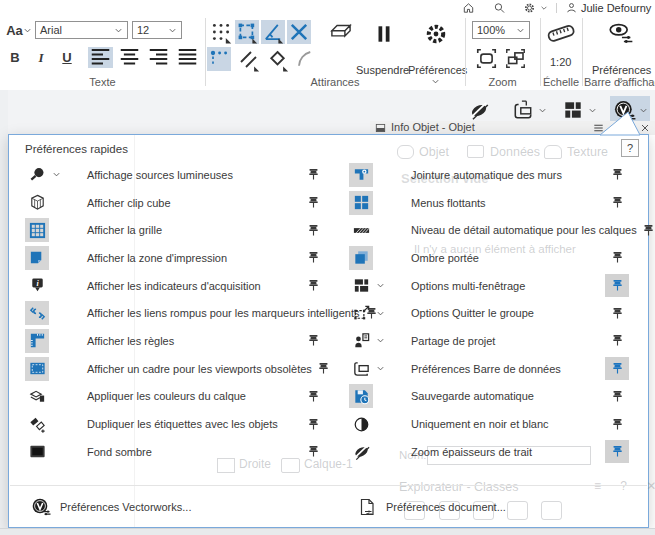  Describe the element at coordinates (620, 33) in the screenshot. I see `viewbar-preferences-button` at that location.